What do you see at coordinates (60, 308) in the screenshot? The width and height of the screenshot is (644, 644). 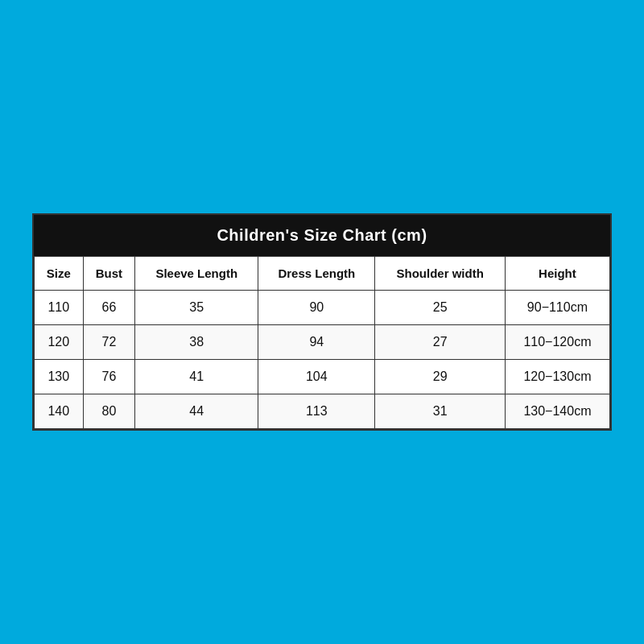 I see `table-cell: 110` at bounding box center [60, 308].